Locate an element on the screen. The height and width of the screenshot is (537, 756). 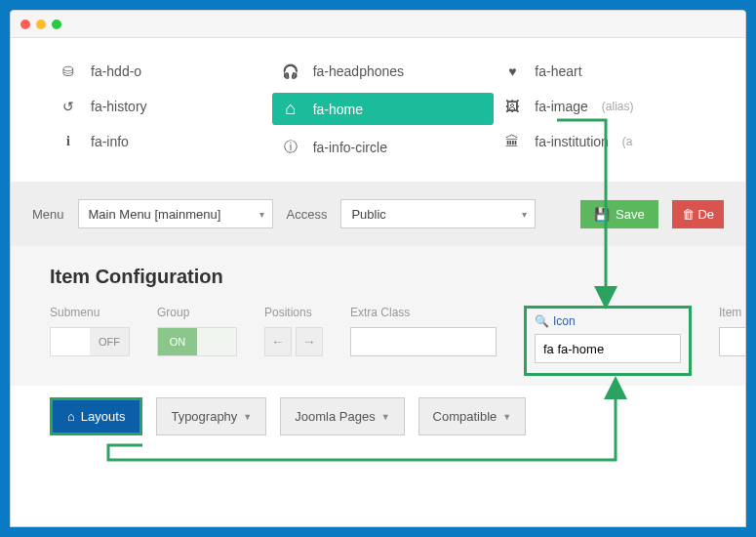
menu-label: Menu is located at coordinates (49, 215).